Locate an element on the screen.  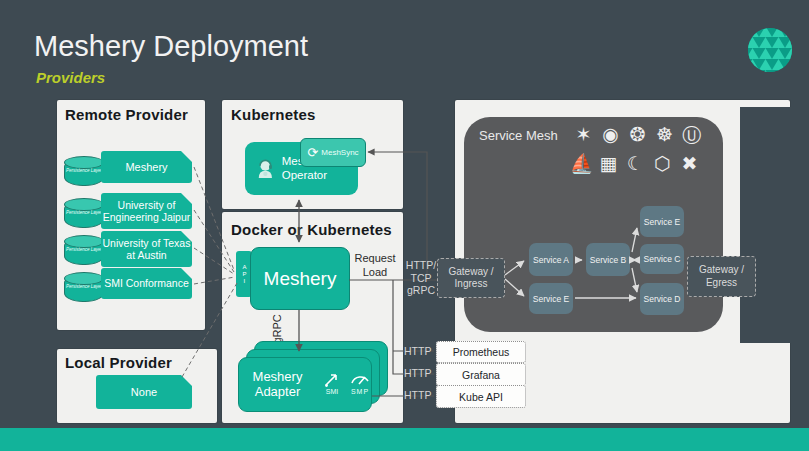
meshsync-icon: ⟳ is located at coordinates (312, 152).